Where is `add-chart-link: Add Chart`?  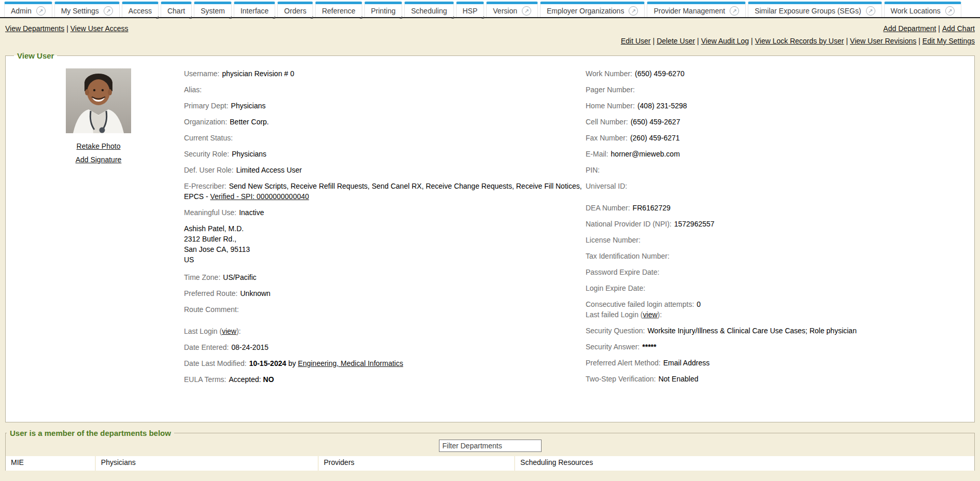
add-chart-link: Add Chart is located at coordinates (959, 29).